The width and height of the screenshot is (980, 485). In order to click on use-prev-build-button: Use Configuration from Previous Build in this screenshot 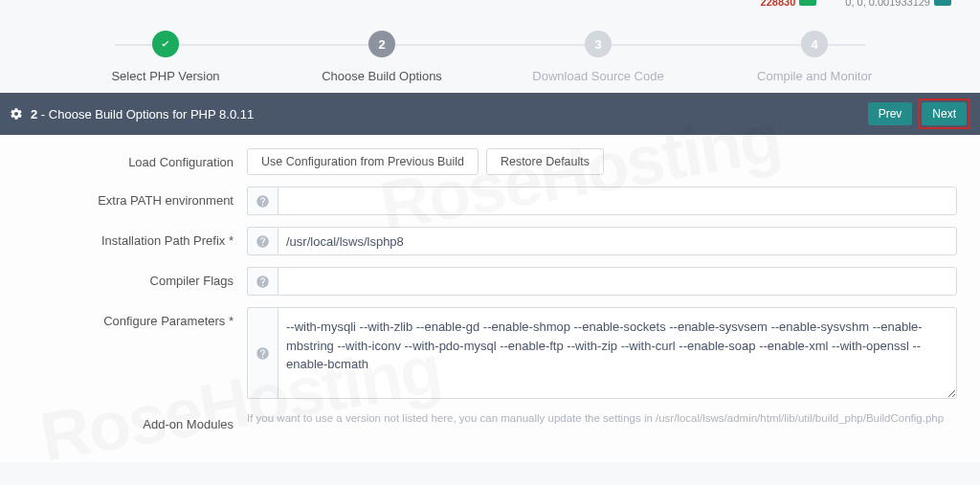, I will do `click(363, 162)`.